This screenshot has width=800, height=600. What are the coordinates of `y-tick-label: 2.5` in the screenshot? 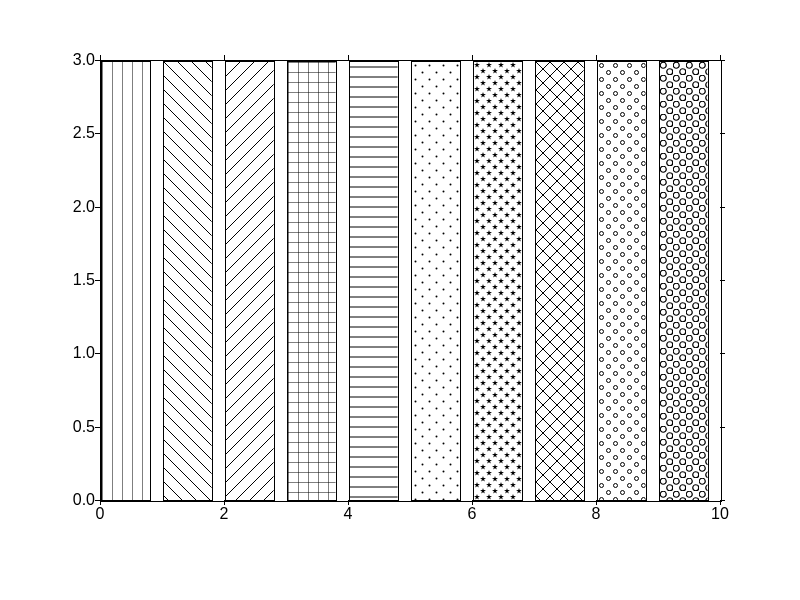 It's located at (78, 133).